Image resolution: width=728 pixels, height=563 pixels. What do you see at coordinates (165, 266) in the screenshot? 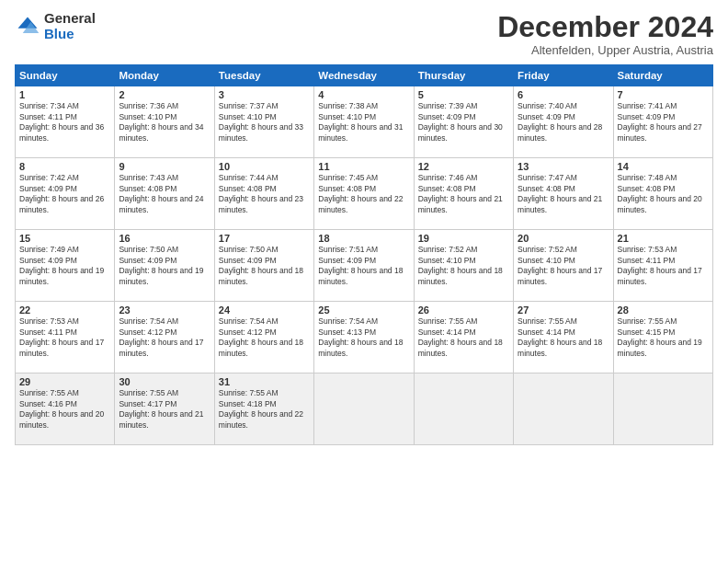
I see `calendar-cell: 16Sunrise: 7:50 AMSunset: 4:09 PMDayligh…` at bounding box center [165, 266].